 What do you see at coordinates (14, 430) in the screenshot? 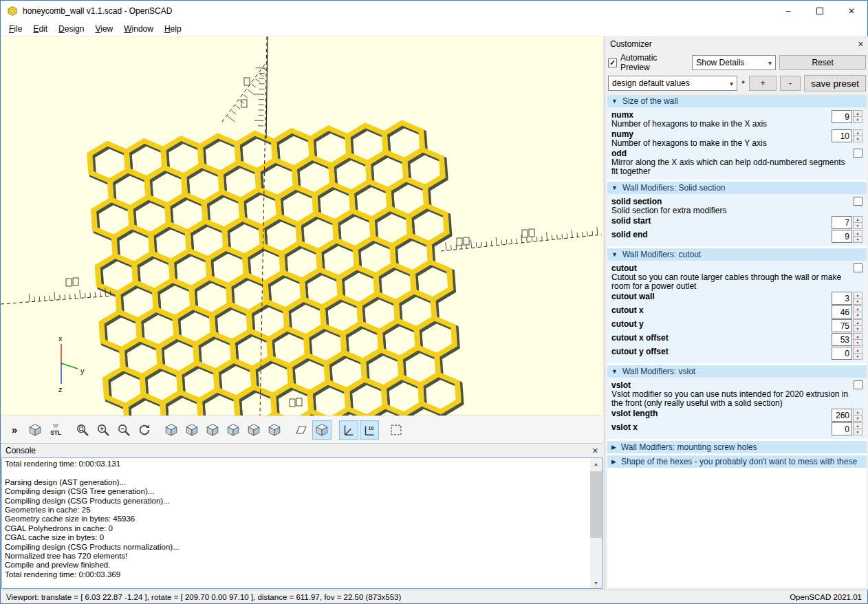
I see `toolbar-more-button: »` at bounding box center [14, 430].